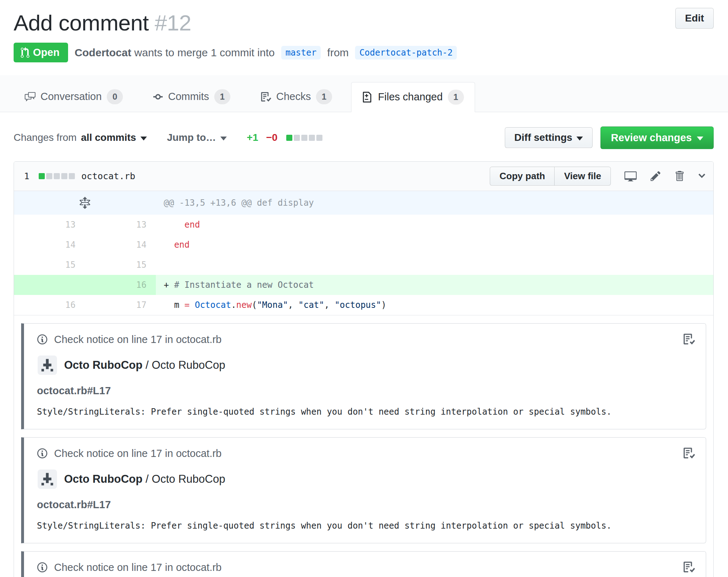 The height and width of the screenshot is (577, 728). I want to click on pr-title-text: Add comment, so click(81, 23).